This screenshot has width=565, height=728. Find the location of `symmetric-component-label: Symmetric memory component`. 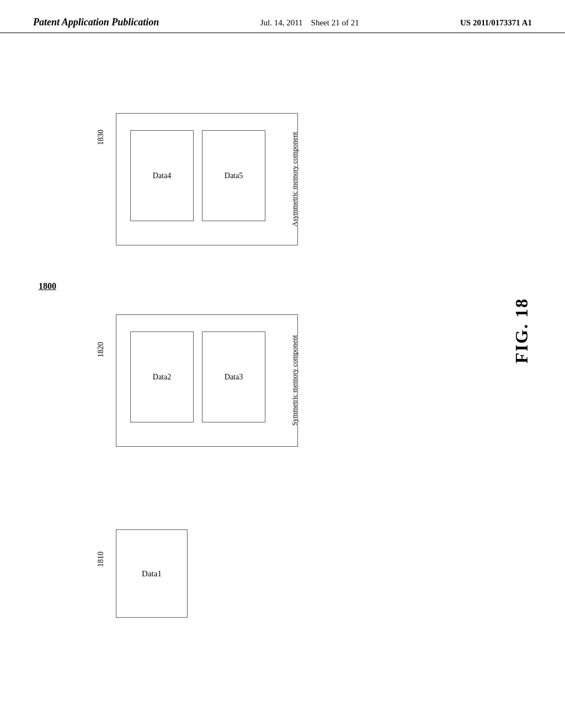

symmetric-component-label: Symmetric memory component is located at coordinates (295, 381).